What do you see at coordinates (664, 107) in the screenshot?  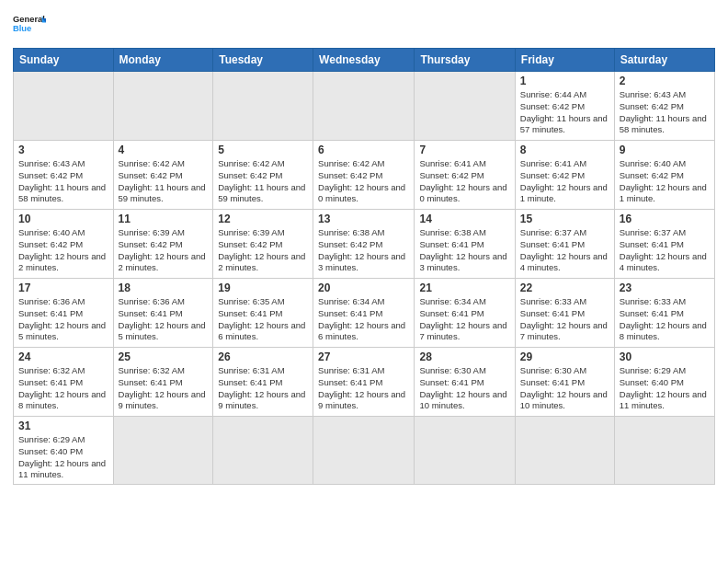 I see `calendar-day-cell: 2Sunrise: 6:43 AM Sunset: 6:42 PM Daylig…` at bounding box center [664, 107].